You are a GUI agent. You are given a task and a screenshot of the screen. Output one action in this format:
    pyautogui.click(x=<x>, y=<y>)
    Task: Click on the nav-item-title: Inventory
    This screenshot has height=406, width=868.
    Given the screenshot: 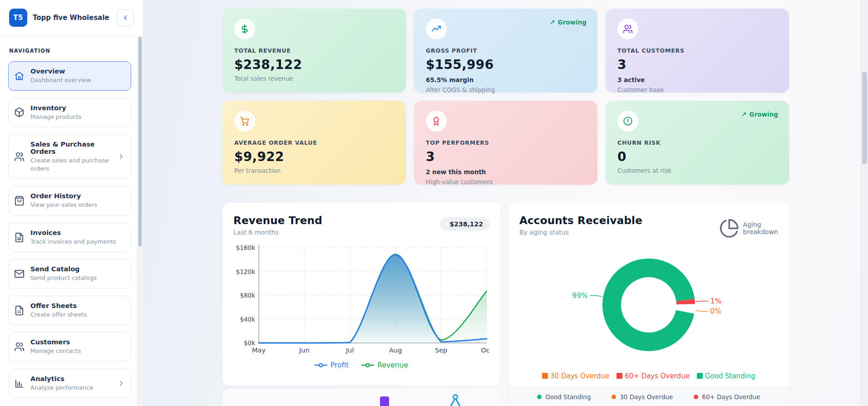 What is the action you would take?
    pyautogui.click(x=78, y=108)
    